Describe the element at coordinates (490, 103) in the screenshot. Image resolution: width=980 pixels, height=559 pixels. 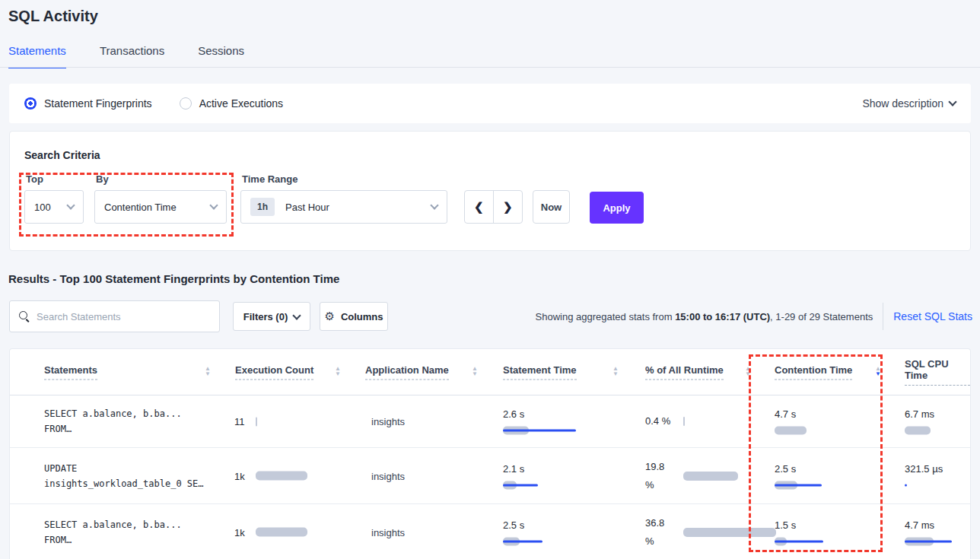
I see `view-mode-bar: Statement Fingerprints Active Executions…` at that location.